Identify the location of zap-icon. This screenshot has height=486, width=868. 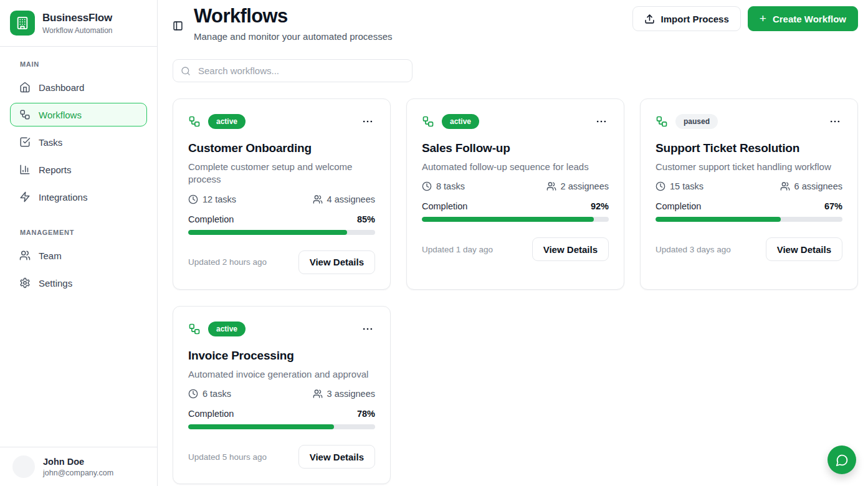
(25, 197).